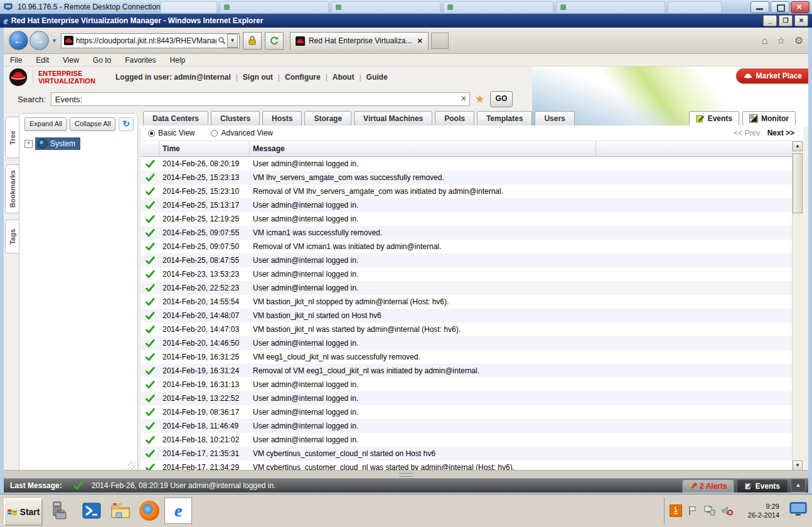  What do you see at coordinates (59, 511) in the screenshot?
I see `quicklaunch-system-tools` at bounding box center [59, 511].